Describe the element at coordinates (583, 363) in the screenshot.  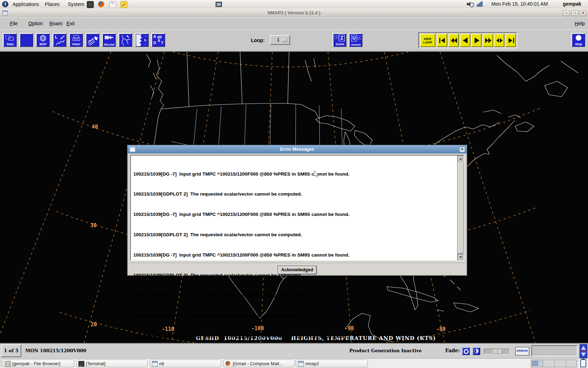
I see `clipboard-tray-icon` at that location.